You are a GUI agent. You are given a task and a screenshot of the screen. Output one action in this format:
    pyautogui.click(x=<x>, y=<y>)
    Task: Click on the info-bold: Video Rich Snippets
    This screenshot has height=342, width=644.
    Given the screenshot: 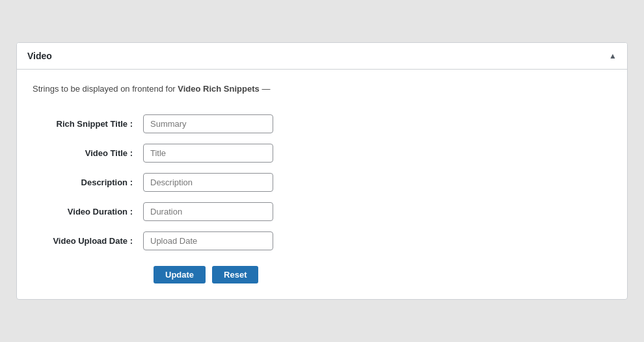 What is the action you would take?
    pyautogui.click(x=219, y=88)
    